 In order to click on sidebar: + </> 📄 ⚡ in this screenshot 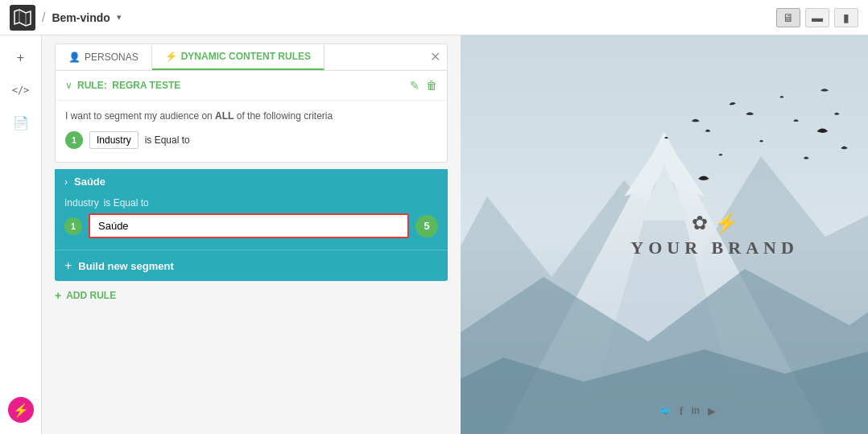, I will do `click(21, 235)`.